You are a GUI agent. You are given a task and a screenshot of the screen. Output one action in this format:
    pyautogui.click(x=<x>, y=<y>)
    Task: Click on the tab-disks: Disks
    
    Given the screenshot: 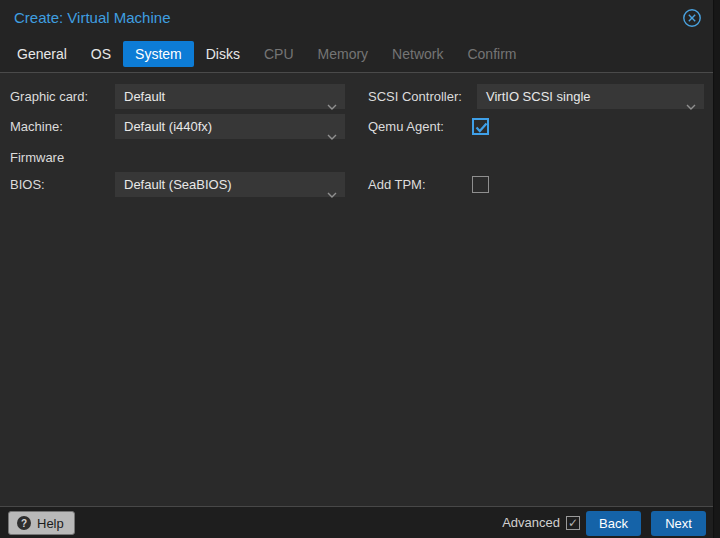 What is the action you would take?
    pyautogui.click(x=223, y=54)
    